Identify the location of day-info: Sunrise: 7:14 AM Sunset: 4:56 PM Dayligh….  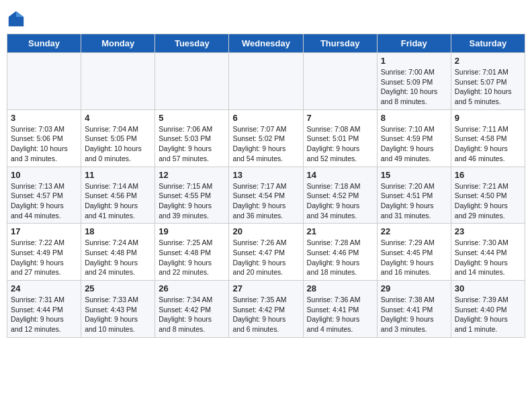
(118, 201).